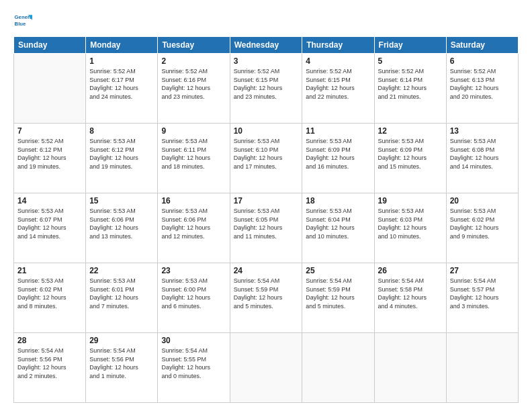  I want to click on day-detail: Sunrise: 5:53 AM Sunset: 6:10 PM Dayligh…, so click(266, 154).